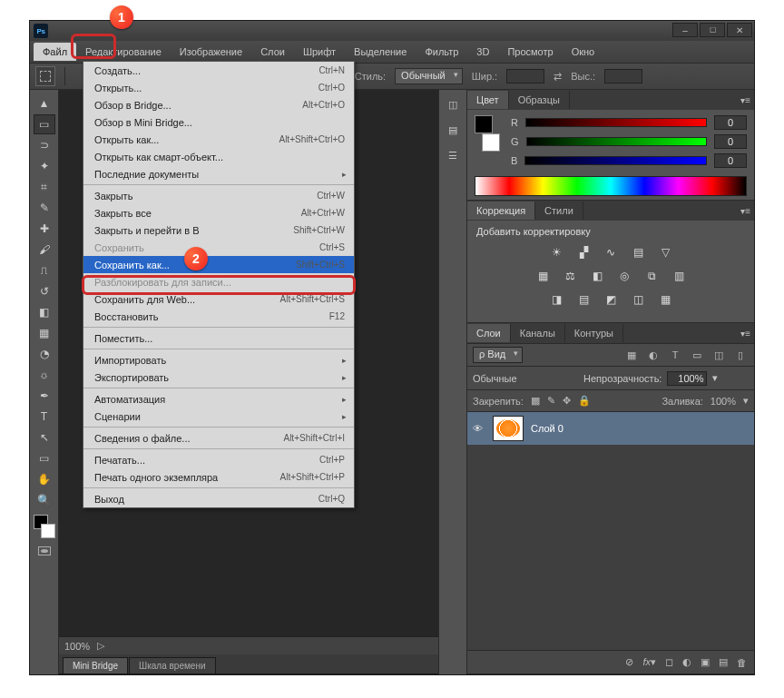 This screenshot has height=698, width=784. Describe the element at coordinates (453, 104) in the screenshot. I see `history-panel-icon: ◫` at that location.